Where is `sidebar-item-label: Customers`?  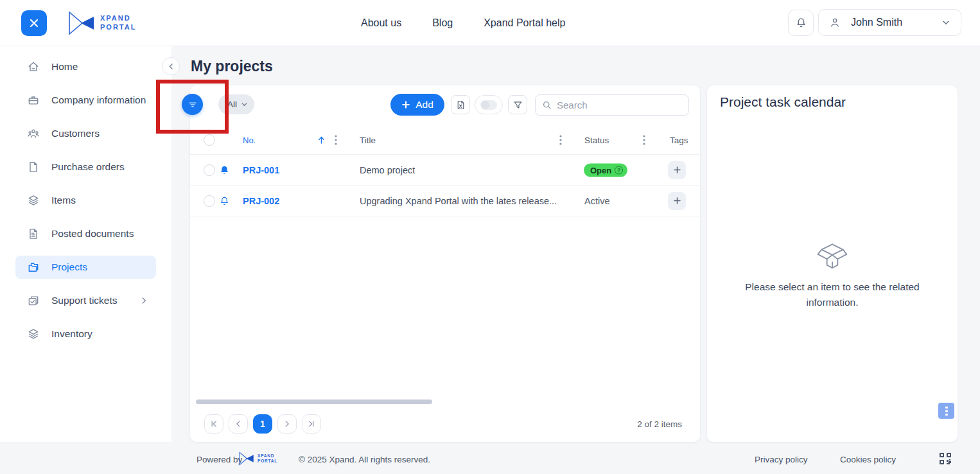 sidebar-item-label: Customers is located at coordinates (76, 134).